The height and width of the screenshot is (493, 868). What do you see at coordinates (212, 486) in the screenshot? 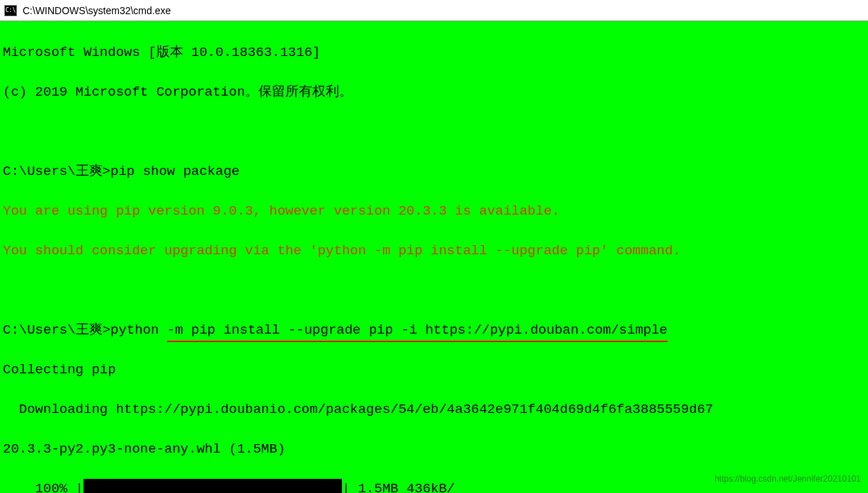
I see `progress-bar: ████████████████████████████████` at bounding box center [212, 486].